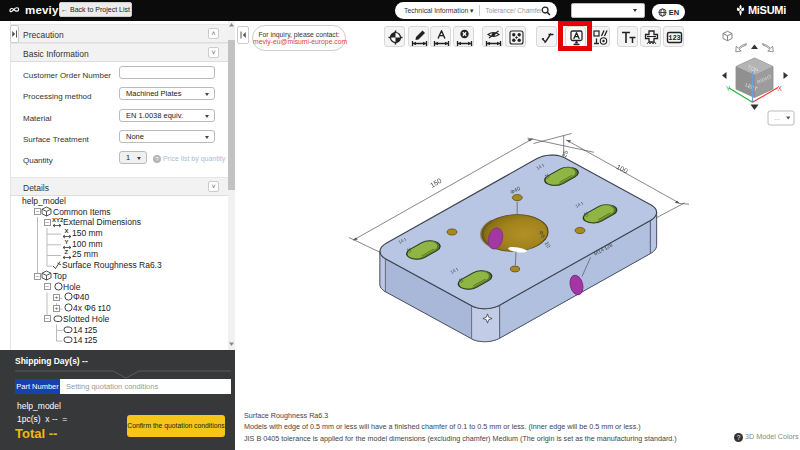 The width and height of the screenshot is (800, 450). What do you see at coordinates (515, 190) in the screenshot?
I see `svg-text: Φ40` at bounding box center [515, 190].